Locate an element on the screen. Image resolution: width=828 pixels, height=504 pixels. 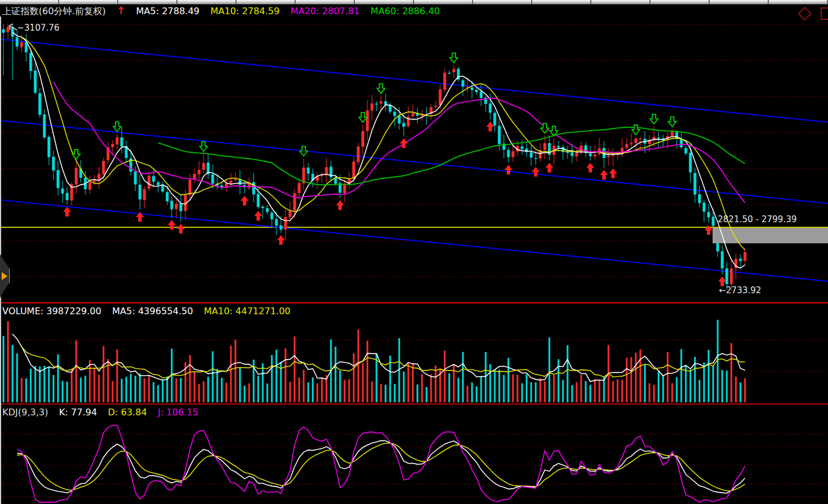
volume-value-label: VOLUME: 3987229.00 is located at coordinates (52, 311).